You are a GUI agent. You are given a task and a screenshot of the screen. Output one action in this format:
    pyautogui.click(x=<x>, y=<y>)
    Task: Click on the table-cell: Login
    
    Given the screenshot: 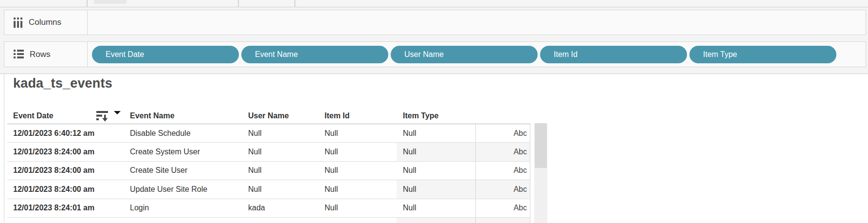 What is the action you would take?
    pyautogui.click(x=186, y=208)
    